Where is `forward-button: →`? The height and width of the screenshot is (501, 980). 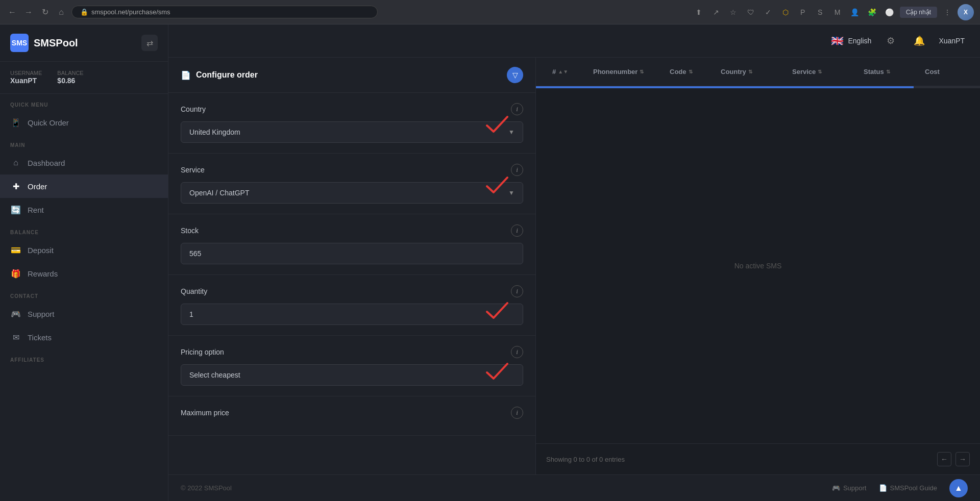
forward-button: → is located at coordinates (29, 12).